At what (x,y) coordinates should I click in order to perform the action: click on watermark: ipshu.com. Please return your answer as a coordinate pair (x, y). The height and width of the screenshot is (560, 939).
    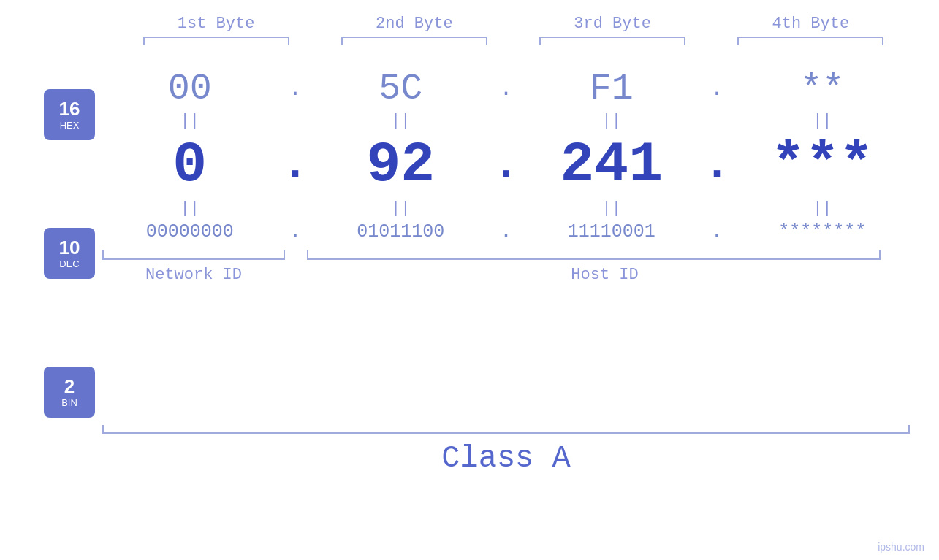
    Looking at the image, I should click on (901, 547).